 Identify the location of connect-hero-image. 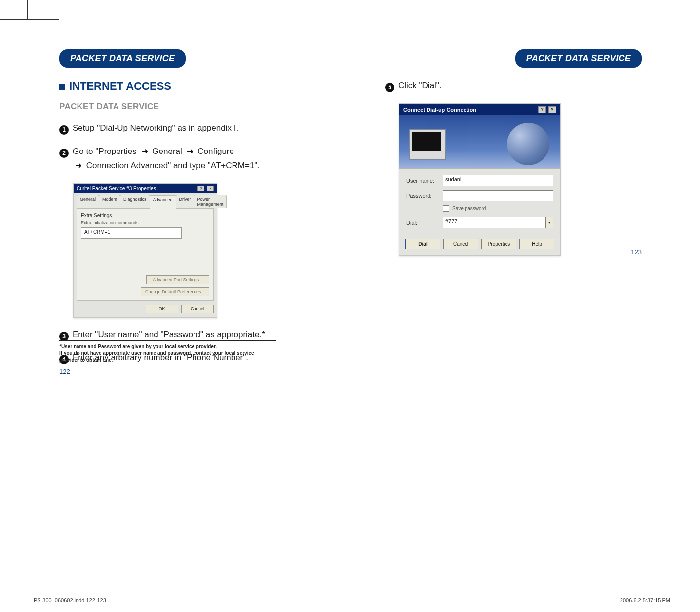
(480, 142).